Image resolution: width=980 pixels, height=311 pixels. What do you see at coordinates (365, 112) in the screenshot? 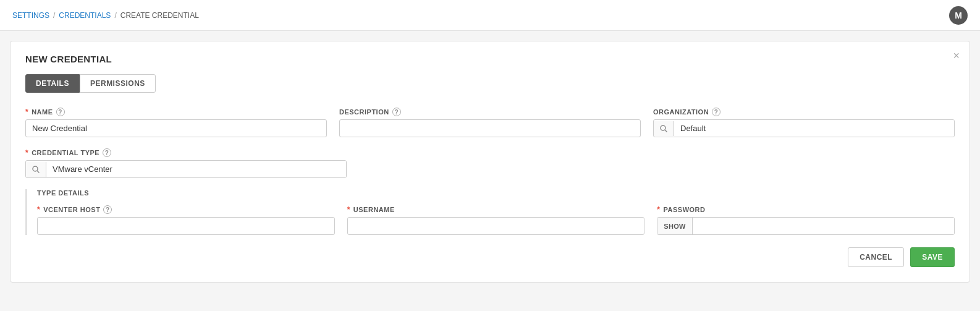
I see `description-label-text: DESCRIPTION` at bounding box center [365, 112].